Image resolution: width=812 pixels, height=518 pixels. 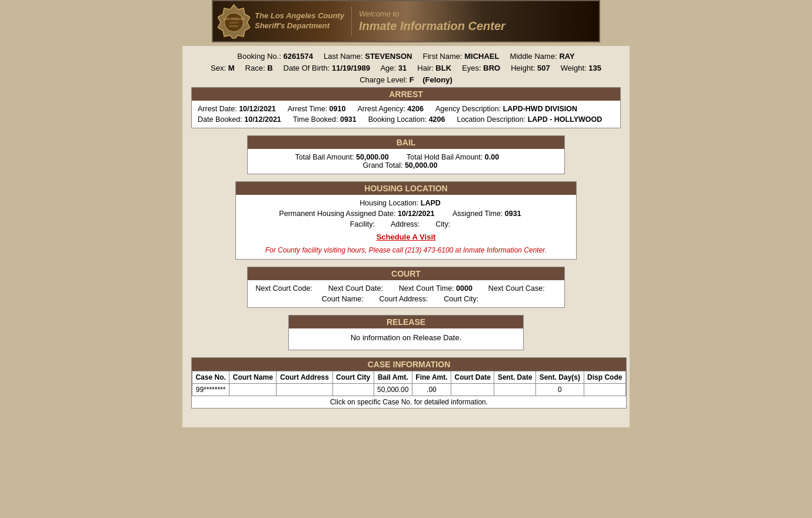 I want to click on hair-label: Hair:, so click(x=425, y=68).